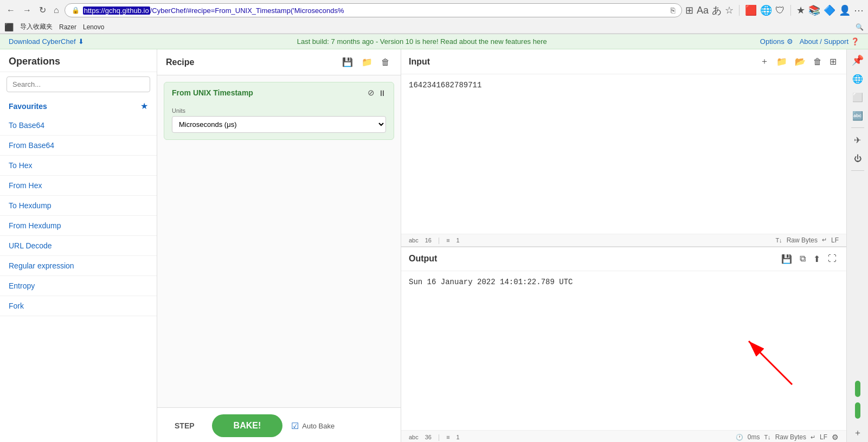  What do you see at coordinates (27, 10) in the screenshot?
I see `forward-button: →` at bounding box center [27, 10].